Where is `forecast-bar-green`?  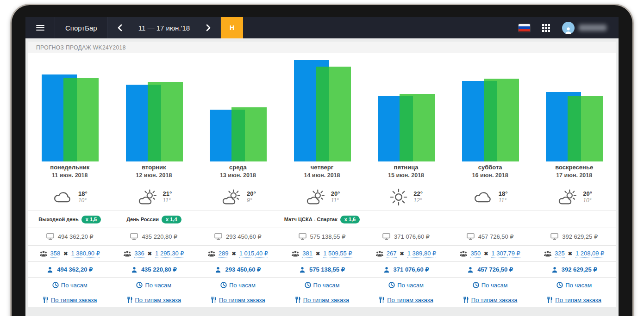 forecast-bar-green is located at coordinates (333, 114).